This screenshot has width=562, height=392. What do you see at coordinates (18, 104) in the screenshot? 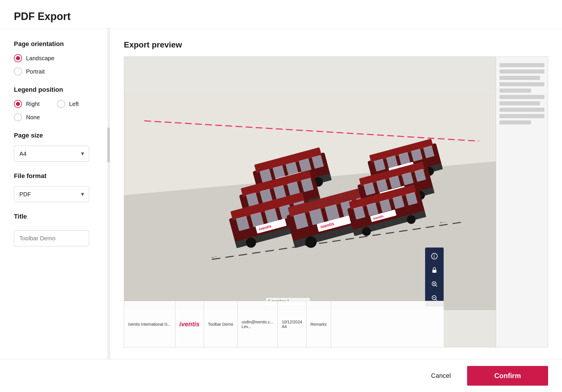
I see `radio-right-circle` at bounding box center [18, 104].